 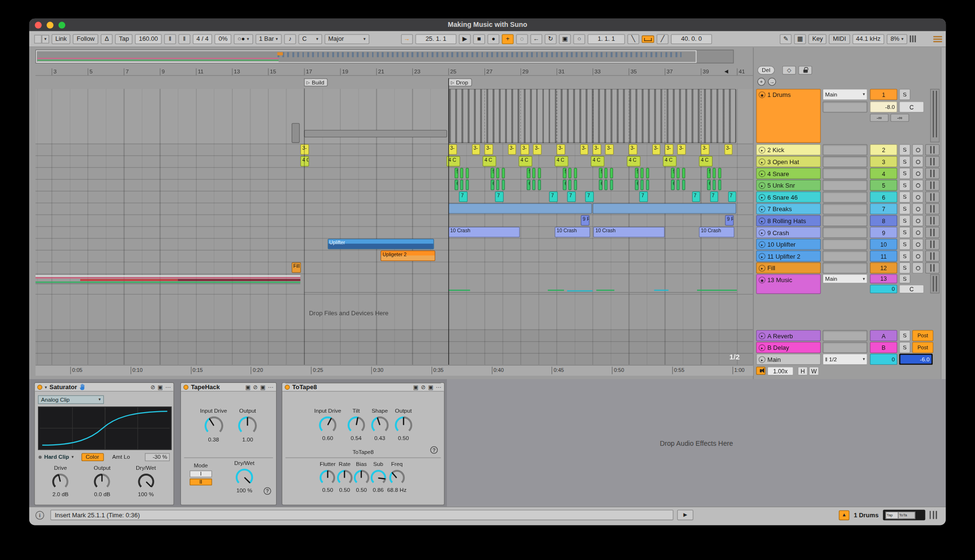 I want to click on music-routing-select: Main▾, so click(x=845, y=278).